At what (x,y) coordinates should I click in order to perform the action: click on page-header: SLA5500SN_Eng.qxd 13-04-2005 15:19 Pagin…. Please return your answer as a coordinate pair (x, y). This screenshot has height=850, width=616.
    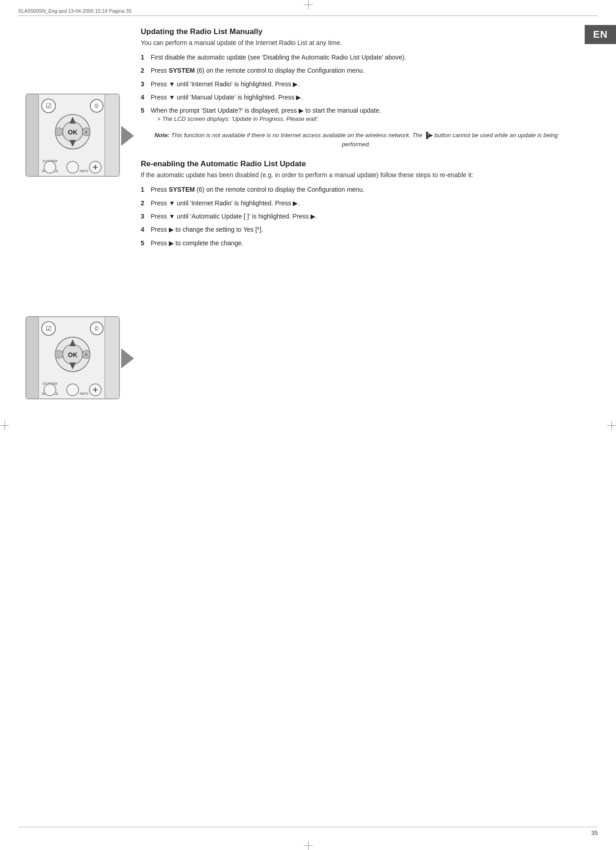
    Looking at the image, I should click on (308, 12).